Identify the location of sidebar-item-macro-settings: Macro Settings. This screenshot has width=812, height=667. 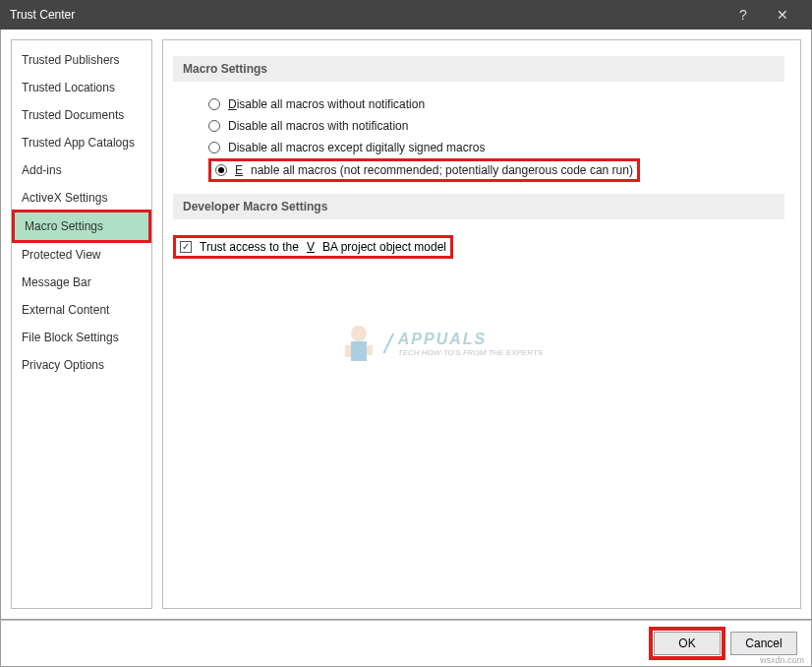
(82, 226).